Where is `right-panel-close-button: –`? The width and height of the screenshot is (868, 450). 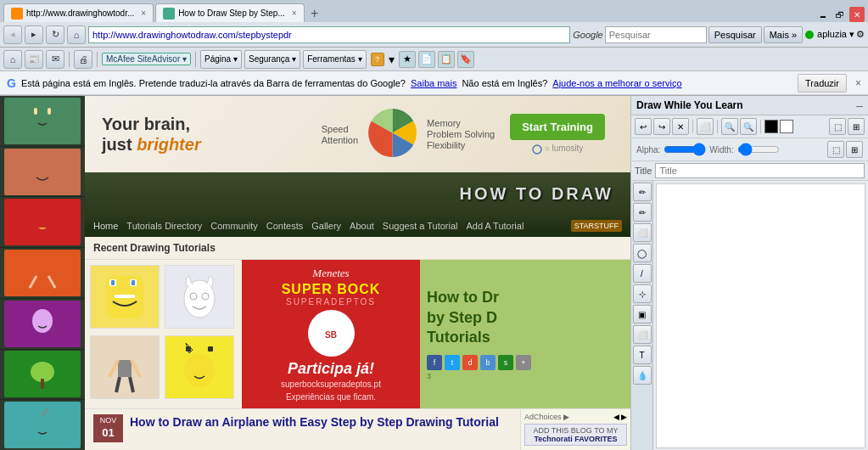 right-panel-close-button: – is located at coordinates (860, 105).